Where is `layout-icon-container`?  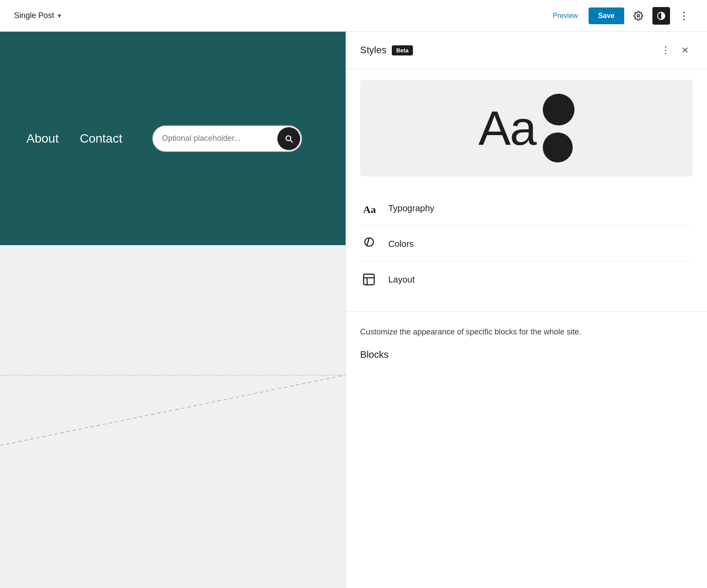 layout-icon-container is located at coordinates (369, 279).